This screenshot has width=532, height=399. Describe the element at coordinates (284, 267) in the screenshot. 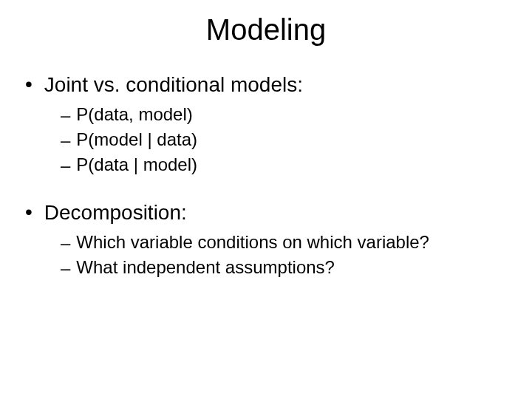

I see `sub-bullet-item: What independent assumptions?` at that location.